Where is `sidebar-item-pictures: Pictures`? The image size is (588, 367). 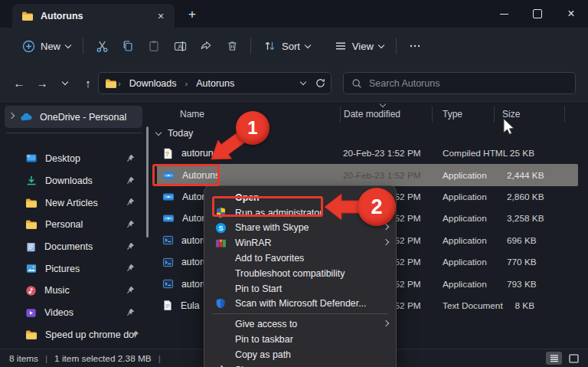
sidebar-item-pictures: Pictures is located at coordinates (73, 268).